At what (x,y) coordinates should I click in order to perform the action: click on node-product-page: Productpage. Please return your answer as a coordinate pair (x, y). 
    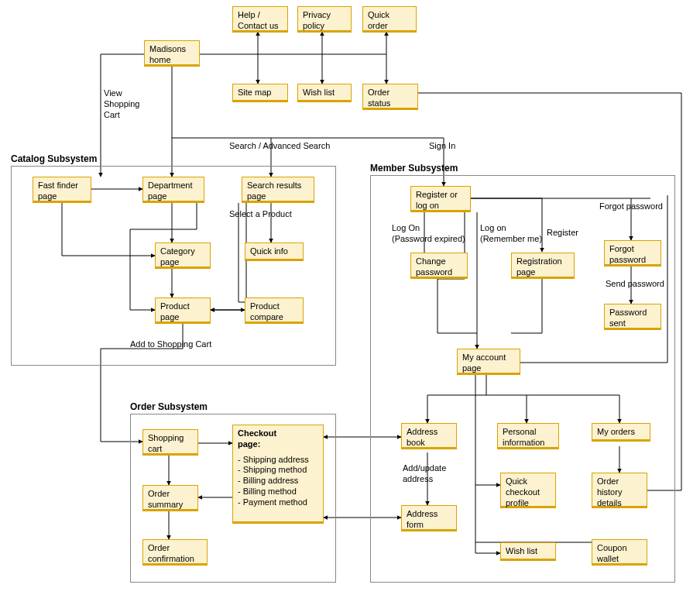
    Looking at the image, I should click on (183, 311).